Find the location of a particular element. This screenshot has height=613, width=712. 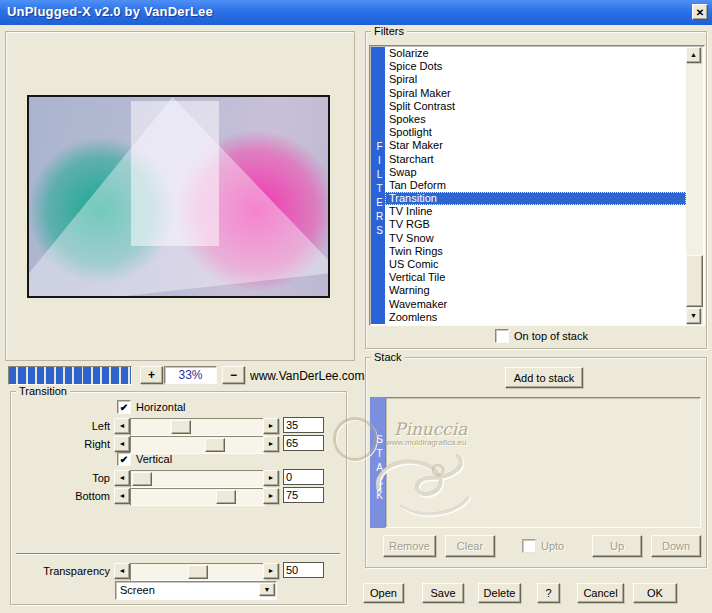

add-to-stack-button: Add to stack is located at coordinates (544, 378).